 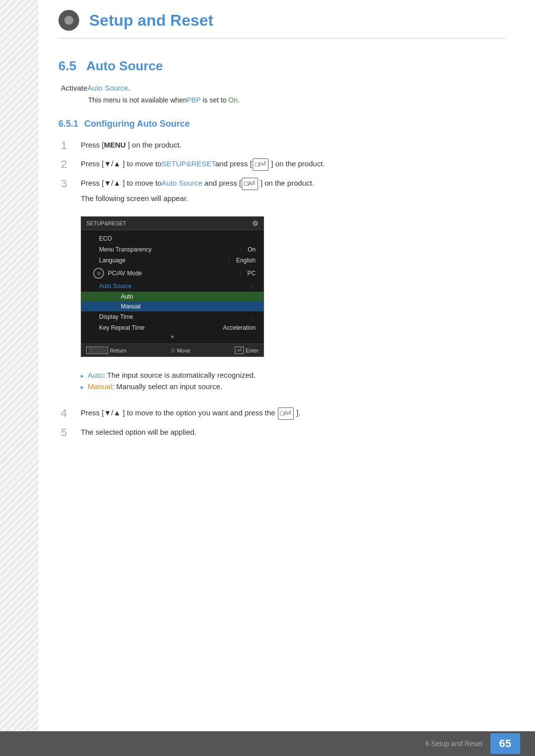 What do you see at coordinates (172, 287) in the screenshot?
I see `screen-mockup: SETUP&RESET ⚙ ECO Menu Transparency` at bounding box center [172, 287].